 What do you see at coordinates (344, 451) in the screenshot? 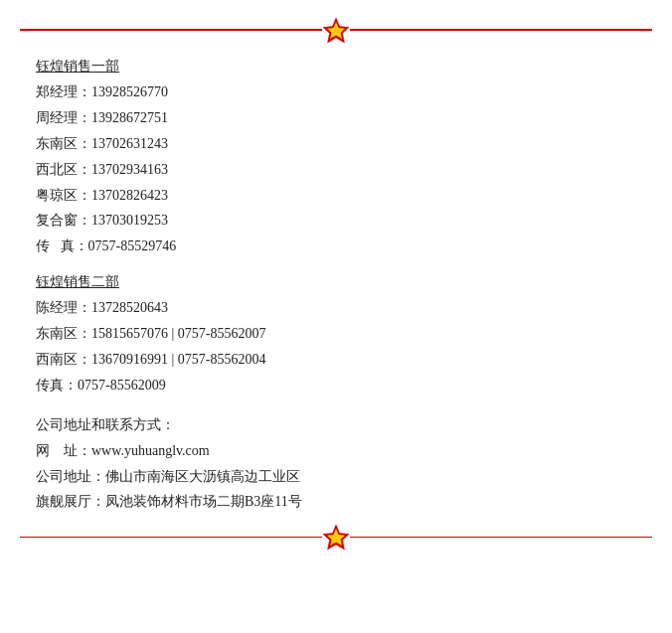
I see `address-line-0: 网 址：www.yuhuanglv.com` at bounding box center [344, 451].